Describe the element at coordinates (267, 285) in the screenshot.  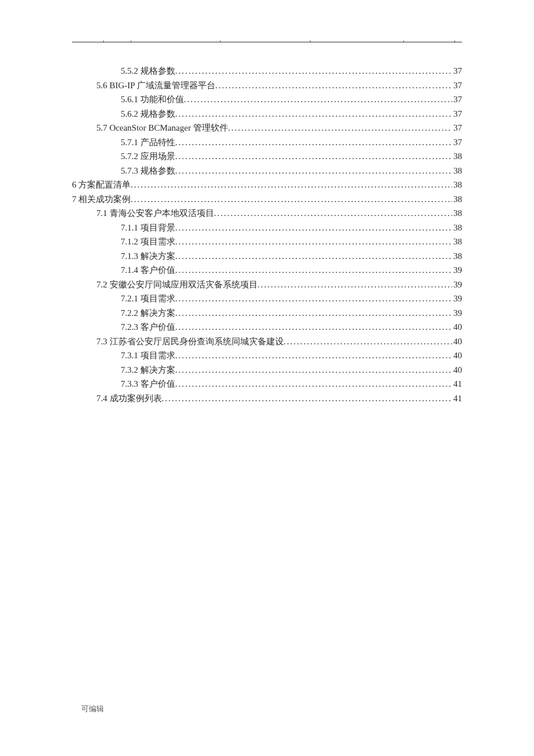
I see `toc-entry: 7.2 安徽公安厅同城应用双活灾备系统项目39` at that location.